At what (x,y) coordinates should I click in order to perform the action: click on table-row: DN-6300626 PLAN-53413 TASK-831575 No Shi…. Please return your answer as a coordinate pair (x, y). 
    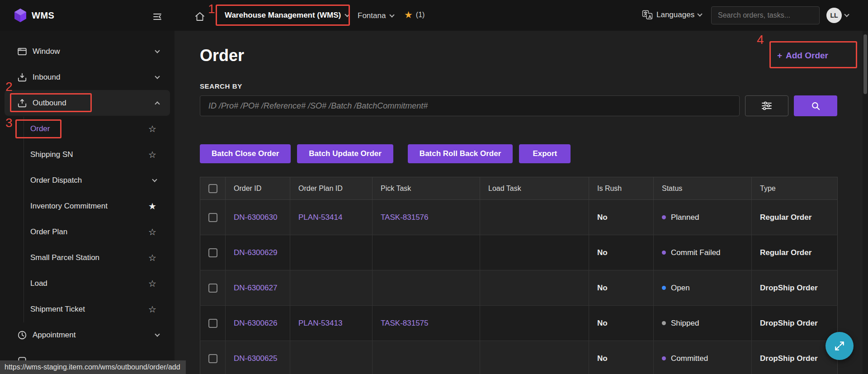
    Looking at the image, I should click on (519, 323).